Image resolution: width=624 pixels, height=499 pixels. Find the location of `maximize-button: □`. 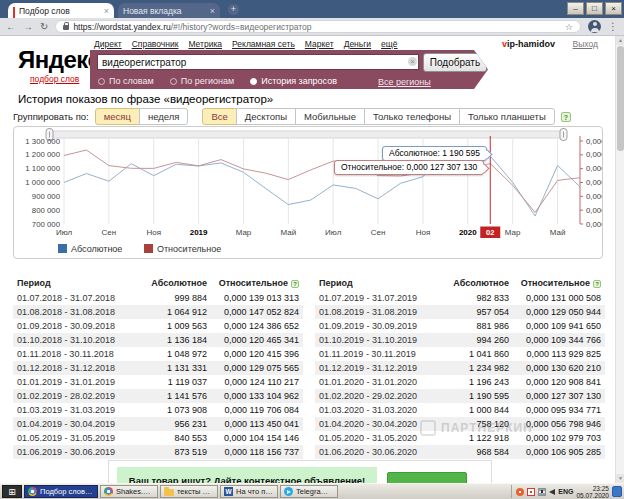

maximize-button: □ is located at coordinates (594, 8).